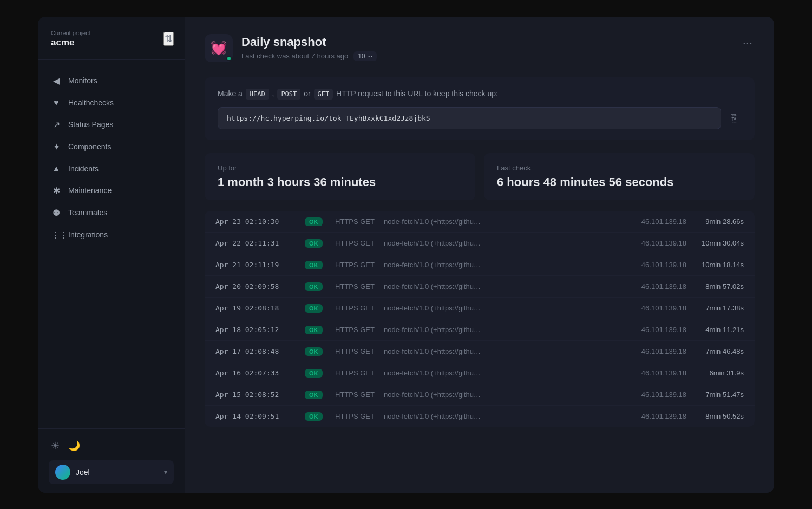 Image resolution: width=812 pixels, height=509 pixels. I want to click on project-label: Current project, so click(70, 33).